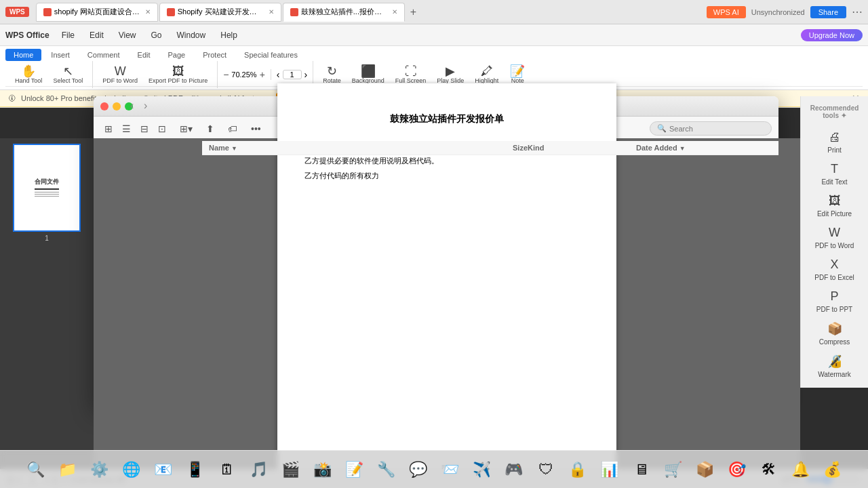 This screenshot has width=868, height=488. I want to click on ribbon-tab-page: Page, so click(177, 55).